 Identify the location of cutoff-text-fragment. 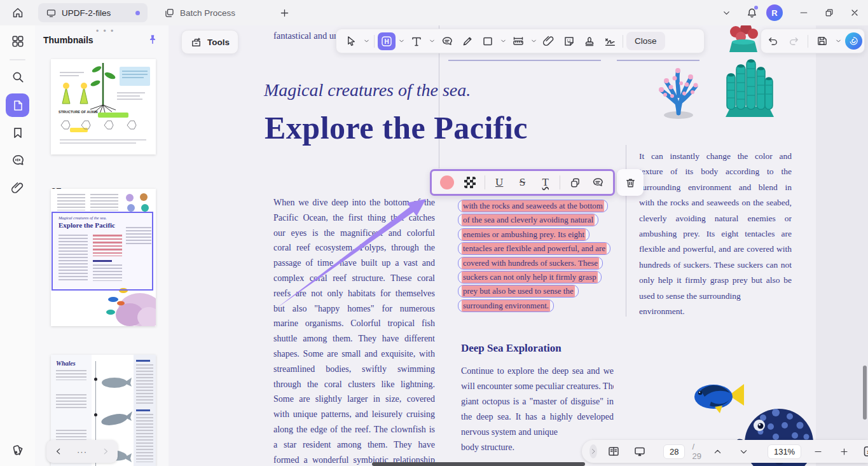
(525, 60).